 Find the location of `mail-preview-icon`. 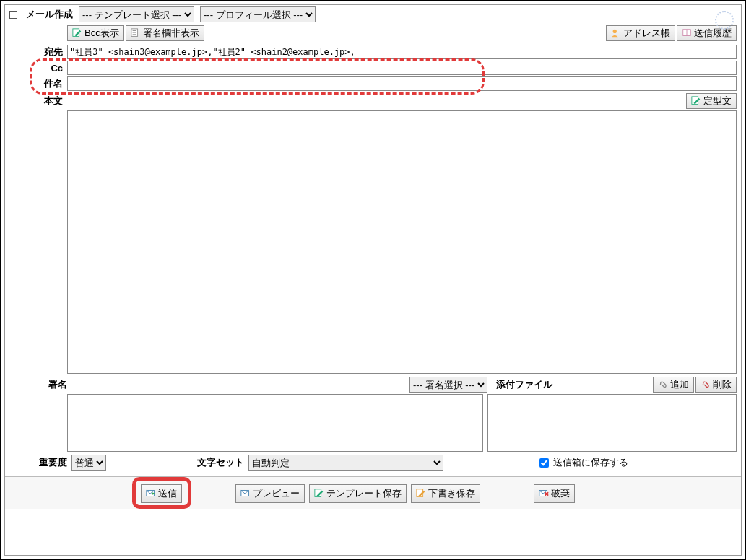

mail-preview-icon is located at coordinates (246, 494).